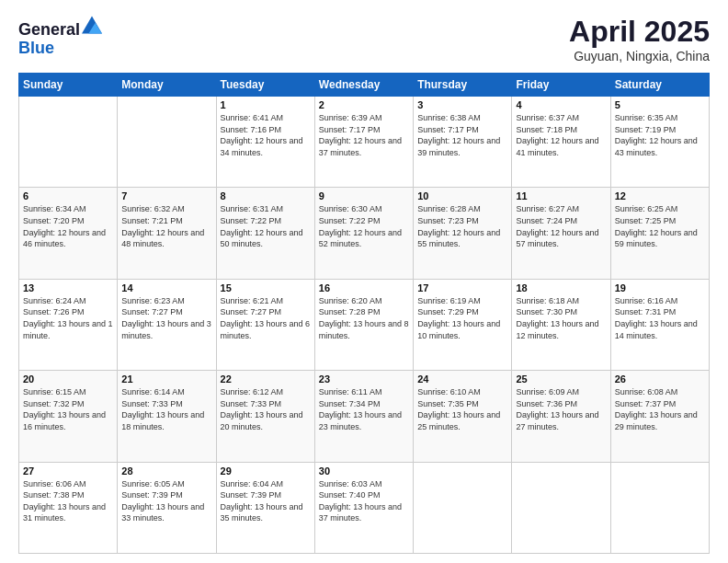  What do you see at coordinates (561, 142) in the screenshot?
I see `table-row: 4Sunrise: 6:37 AM Sunset: 7:18 PM Daylig…` at bounding box center [561, 142].